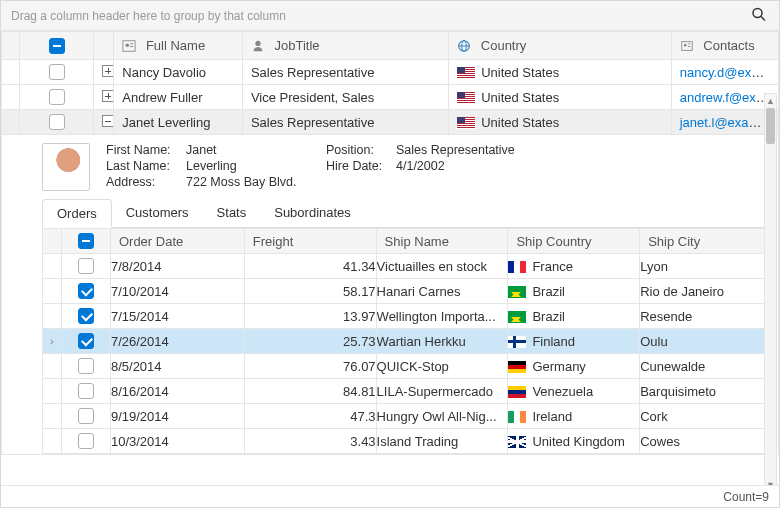 Image resolution: width=780 pixels, height=508 pixels. I want to click on cell-ship-name: Victuailles en stock, so click(442, 266).